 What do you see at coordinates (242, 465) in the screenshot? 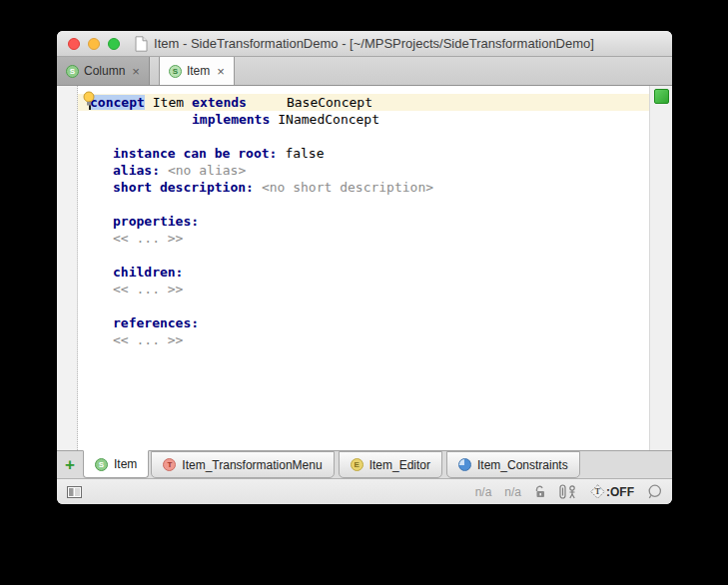
I see `aspect-tab-transformation-menu: T Item_TransformationMenu` at bounding box center [242, 465].